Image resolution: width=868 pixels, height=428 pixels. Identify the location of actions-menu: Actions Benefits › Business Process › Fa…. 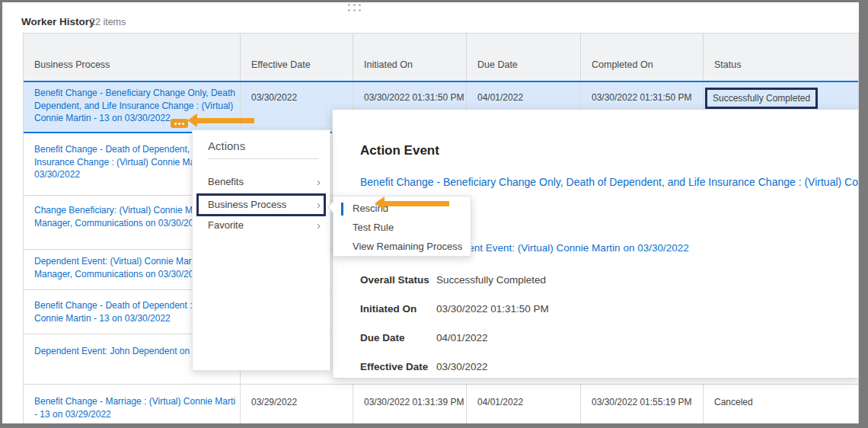
(261, 250).